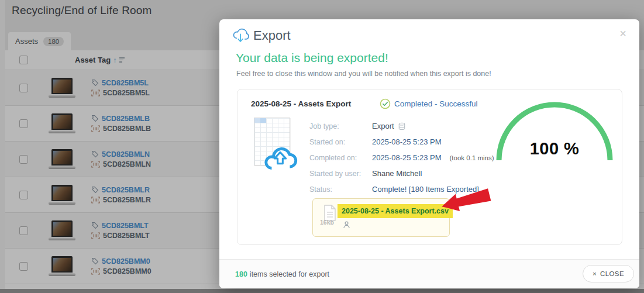 This screenshot has height=293, width=644. Describe the element at coordinates (555, 149) in the screenshot. I see `progress-percent: 100 %` at that location.